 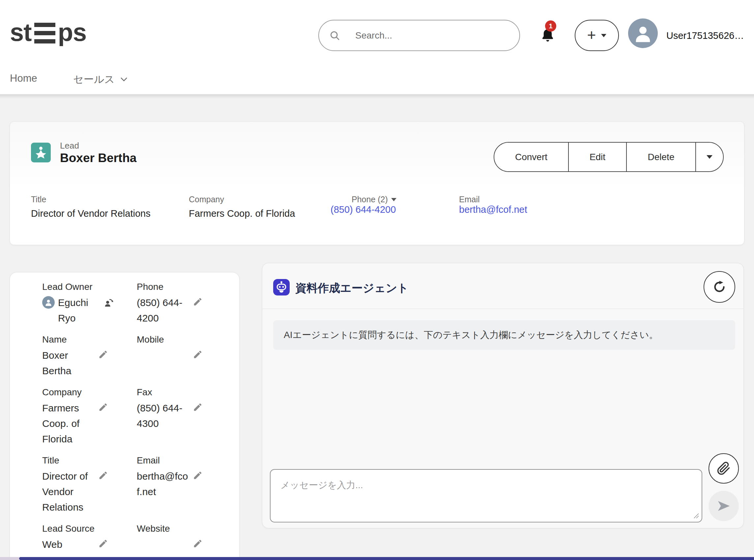 What do you see at coordinates (609, 157) in the screenshot?
I see `record-actions: Convert Edit Delete` at bounding box center [609, 157].